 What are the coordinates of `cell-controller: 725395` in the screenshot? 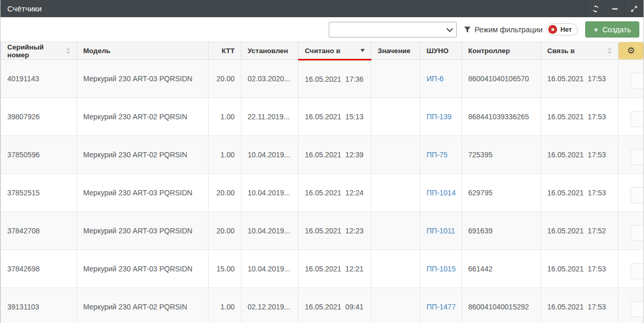 It's located at (501, 155).